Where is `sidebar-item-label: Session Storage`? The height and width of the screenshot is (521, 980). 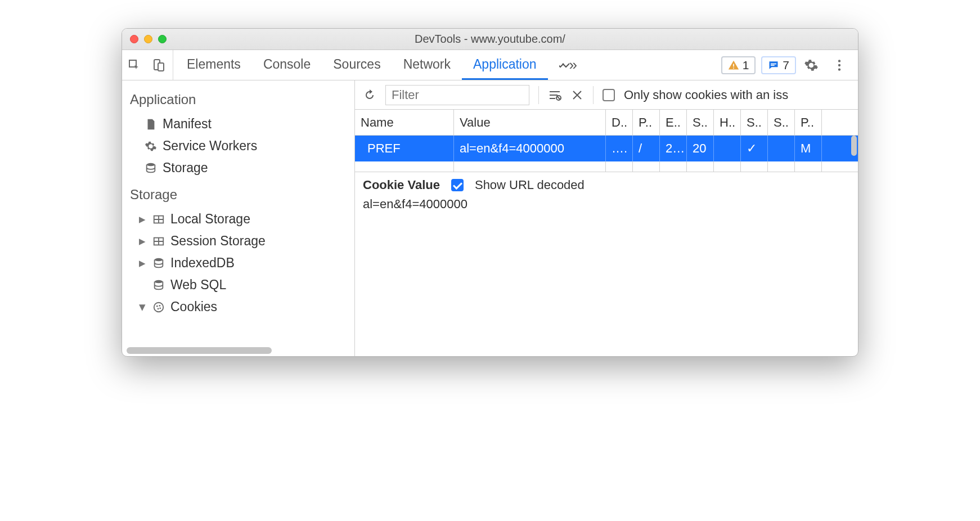
sidebar-item-label: Session Storage is located at coordinates (218, 241).